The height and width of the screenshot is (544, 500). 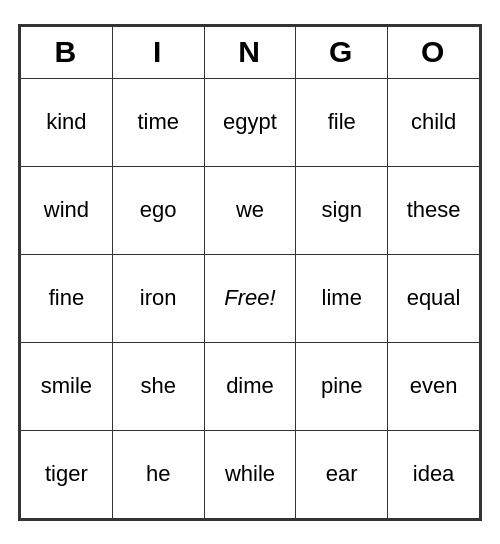 What do you see at coordinates (250, 210) in the screenshot?
I see `cell-r1-c2: we` at bounding box center [250, 210].